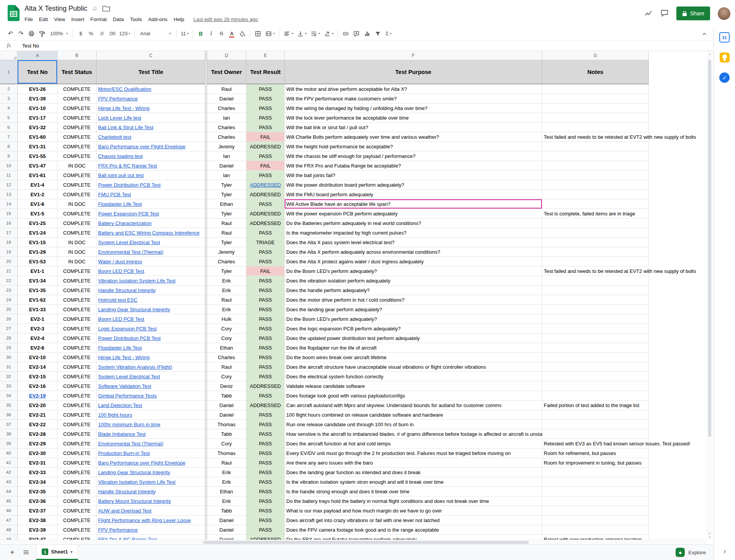 This screenshot has height=560, width=735. Describe the element at coordinates (596, 281) in the screenshot. I see `cell-G22` at that location.